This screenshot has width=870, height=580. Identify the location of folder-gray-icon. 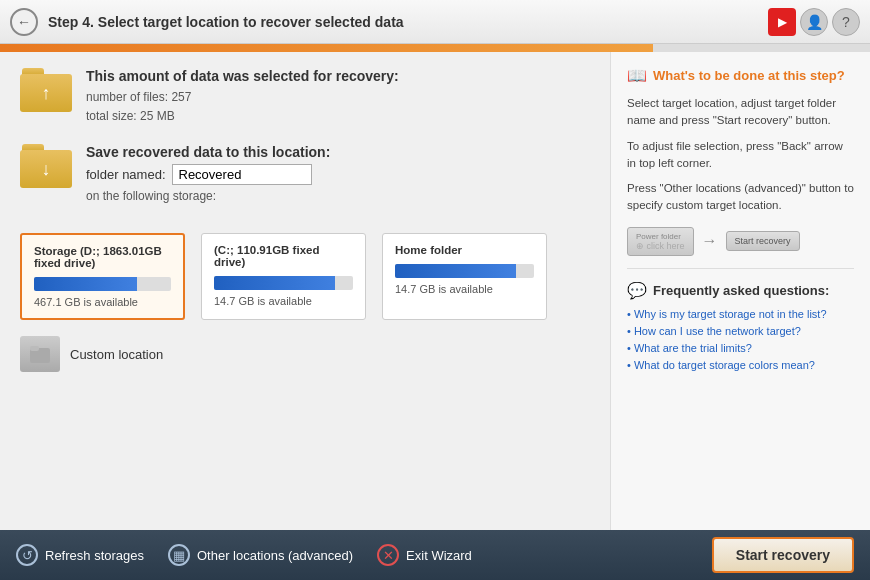
(40, 354).